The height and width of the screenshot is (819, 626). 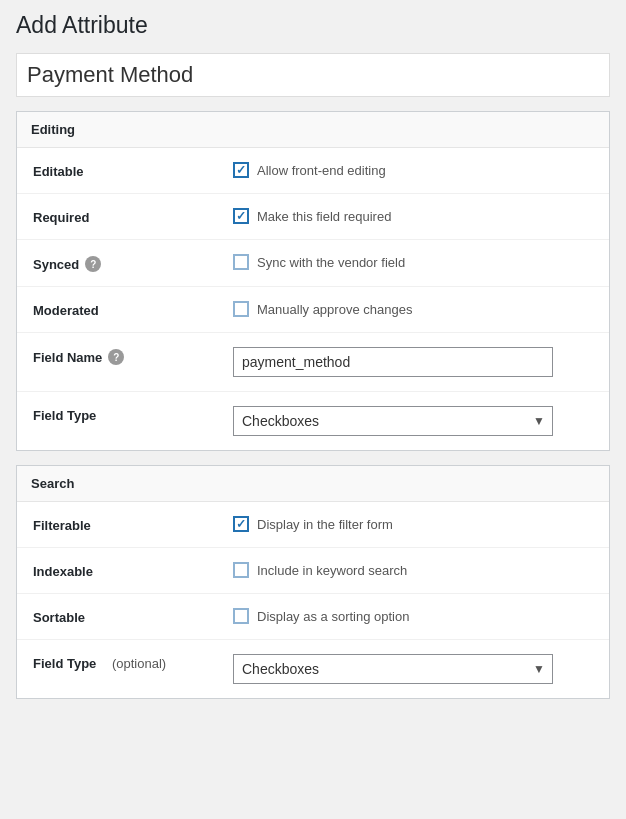 What do you see at coordinates (322, 170) in the screenshot?
I see `checkbox-label-editable: Allow front-end editing` at bounding box center [322, 170].